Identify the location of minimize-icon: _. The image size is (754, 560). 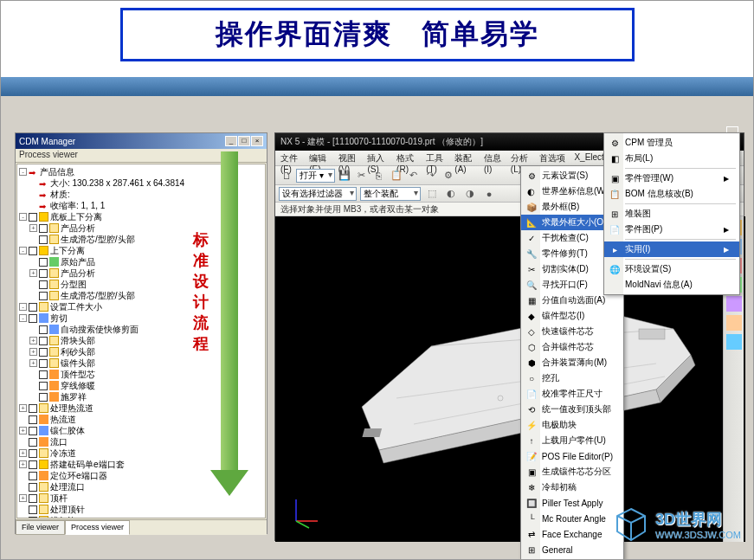
(231, 141).